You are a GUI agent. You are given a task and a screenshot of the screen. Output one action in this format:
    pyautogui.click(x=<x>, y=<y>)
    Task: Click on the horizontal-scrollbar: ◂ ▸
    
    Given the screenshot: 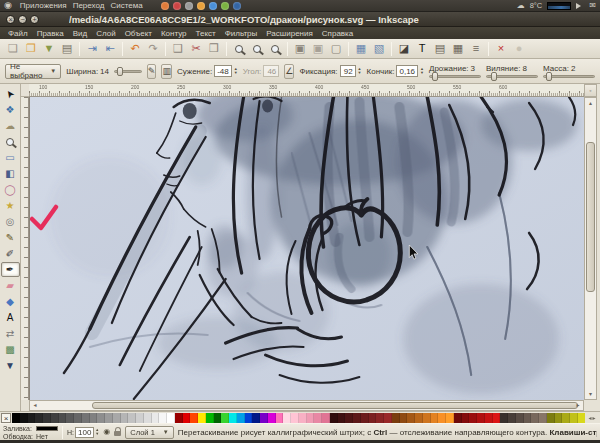 What is the action you would take?
    pyautogui.click(x=306, y=406)
    